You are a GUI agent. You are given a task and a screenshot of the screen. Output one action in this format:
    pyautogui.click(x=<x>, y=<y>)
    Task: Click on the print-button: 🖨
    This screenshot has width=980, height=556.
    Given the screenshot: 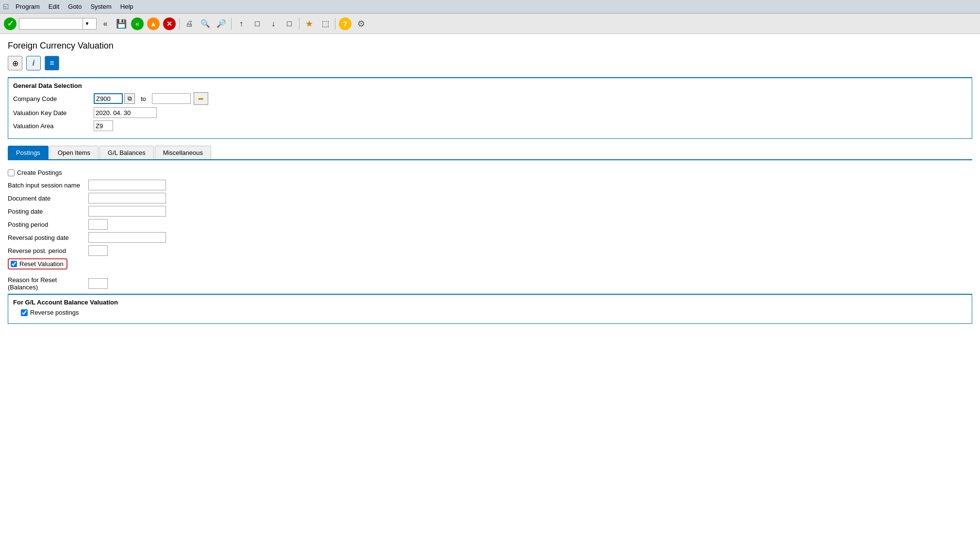 What is the action you would take?
    pyautogui.click(x=189, y=24)
    